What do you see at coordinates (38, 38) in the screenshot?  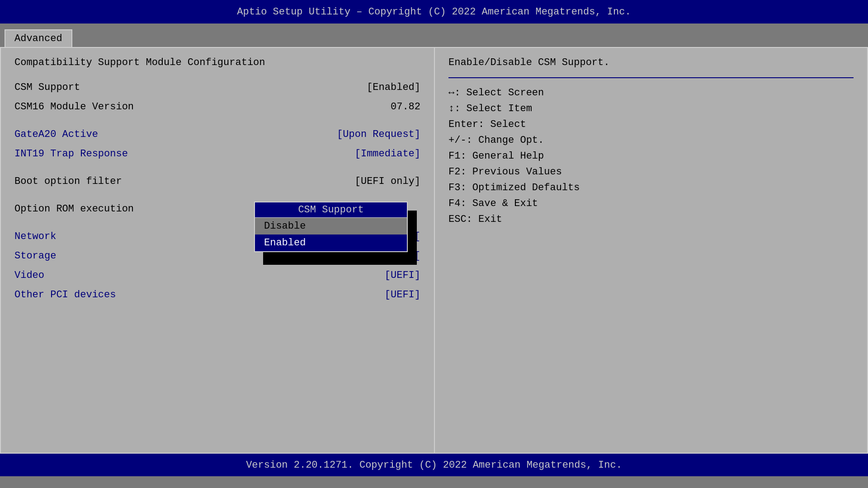 I see `tab-advanced: Advanced` at bounding box center [38, 38].